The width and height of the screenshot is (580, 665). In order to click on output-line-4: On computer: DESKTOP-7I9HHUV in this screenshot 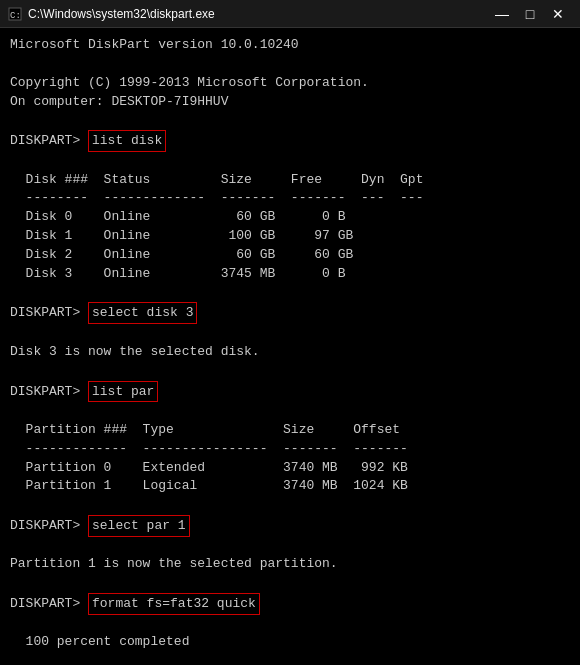, I will do `click(290, 102)`.